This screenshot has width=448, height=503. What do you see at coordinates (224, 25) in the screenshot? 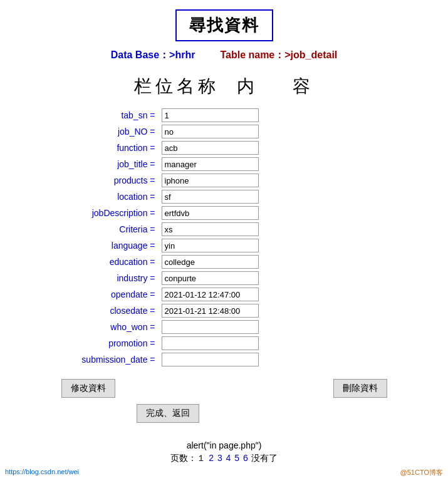
I see `title-box-inner: 尋找資料` at bounding box center [224, 25].